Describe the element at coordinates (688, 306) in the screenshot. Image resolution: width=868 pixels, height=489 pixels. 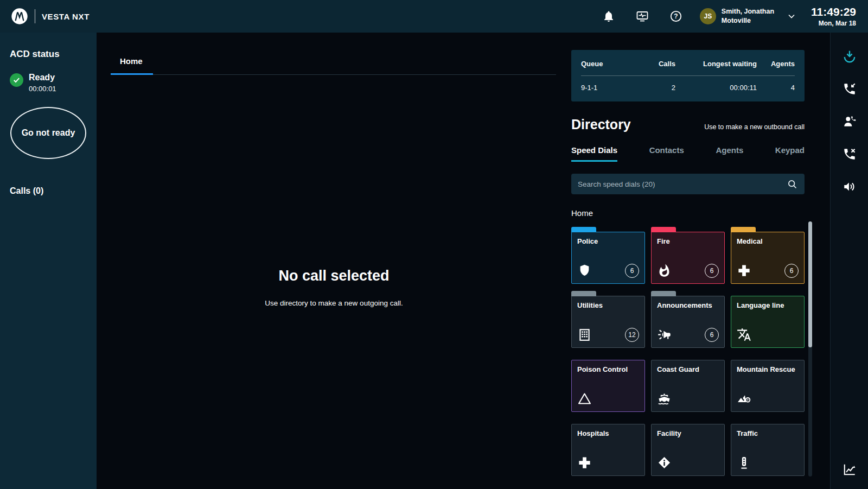
I see `tile-label: Announcements` at that location.